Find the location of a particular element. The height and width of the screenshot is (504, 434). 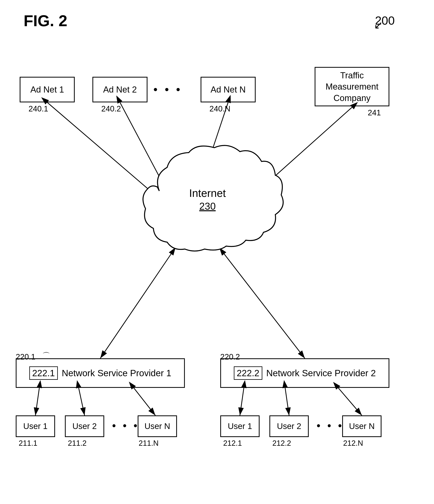

ad-net-n-label: Ad Net N is located at coordinates (228, 90).